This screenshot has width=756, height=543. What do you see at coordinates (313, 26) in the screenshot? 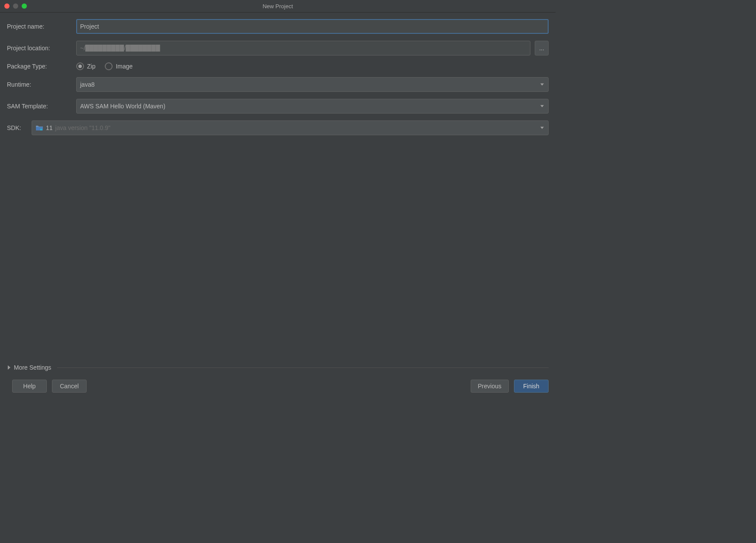
I see `project-name-input` at bounding box center [313, 26].